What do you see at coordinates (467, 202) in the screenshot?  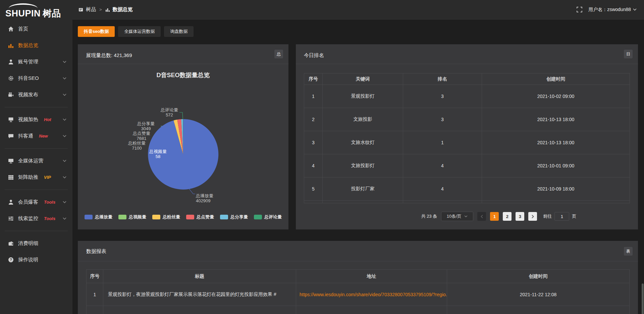 I see `table-row-empty` at bounding box center [467, 202].